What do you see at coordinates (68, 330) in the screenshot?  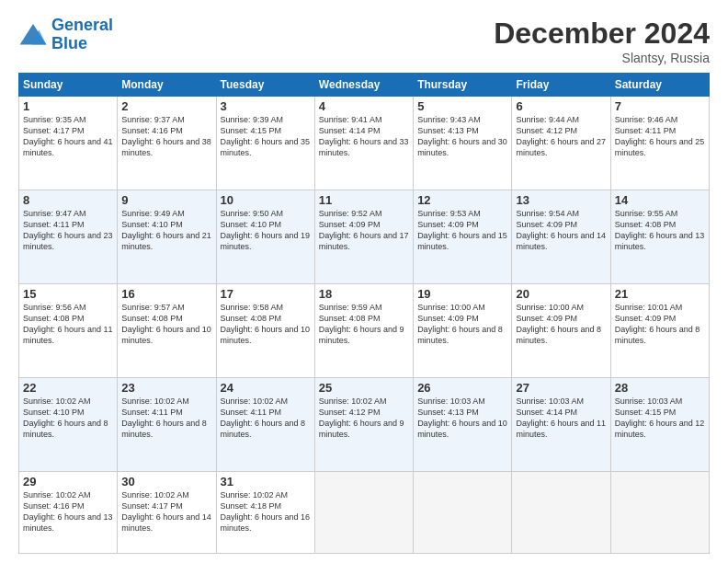 I see `calendar-cell: 15Sunrise: 9:56 AMSunset: 4:08 PMDayligh…` at bounding box center [68, 330].